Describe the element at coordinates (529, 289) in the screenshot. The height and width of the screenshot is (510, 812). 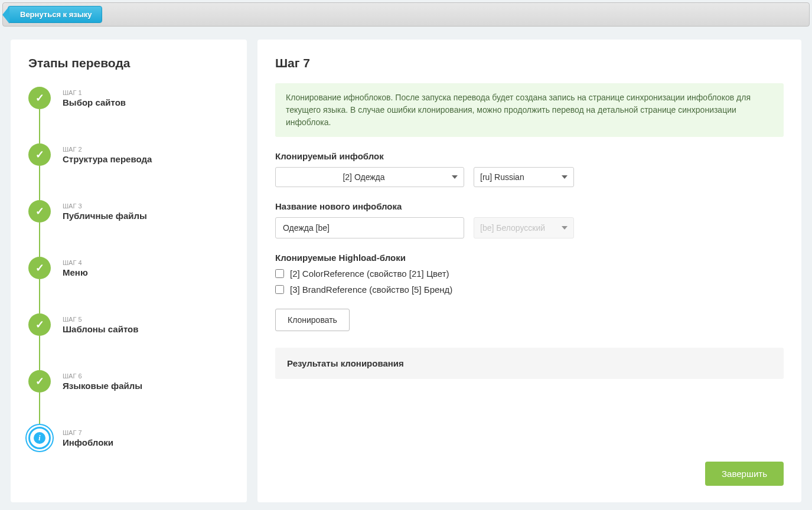
I see `highload-item: [3] BrandReference (свойство [5] Бренд)` at that location.